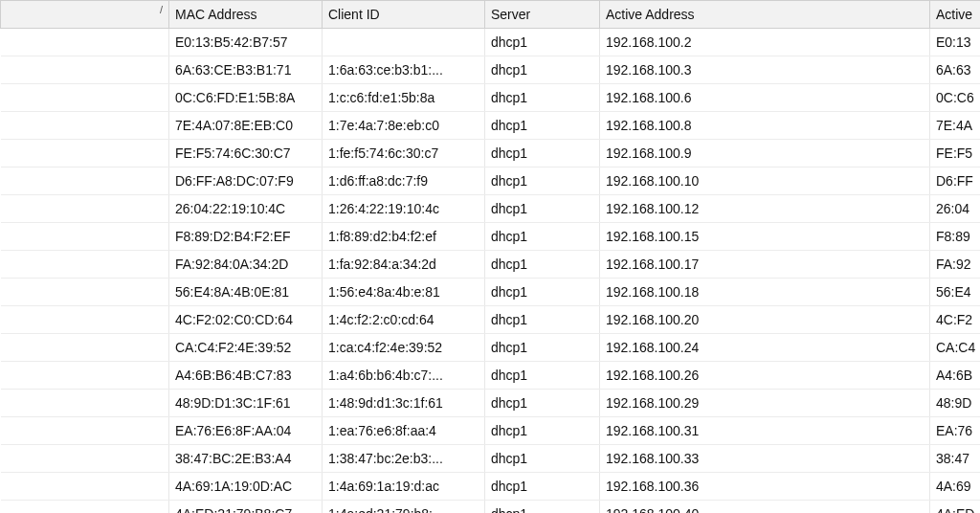 The height and width of the screenshot is (513, 980). Describe the element at coordinates (404, 126) in the screenshot. I see `cell-client-id: 1:7e:4a:7:8e:eb:c0` at that location.